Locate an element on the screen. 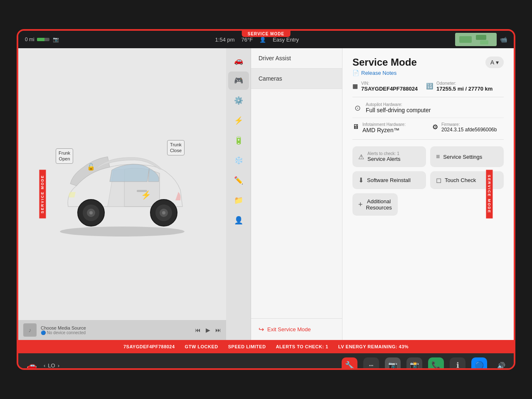  status-center: 1:54 pm 76°F 👤 Easy Entry is located at coordinates (257, 40).